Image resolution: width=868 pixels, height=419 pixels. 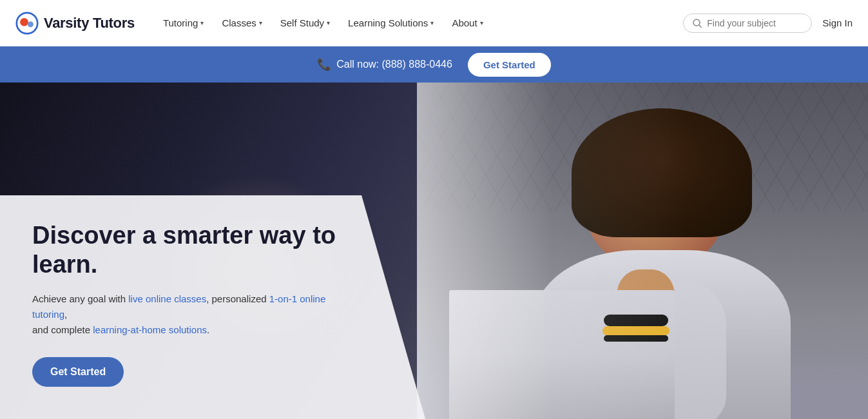 What do you see at coordinates (242, 23) in the screenshot?
I see `nav-item-classes: Classes ▾` at bounding box center [242, 23].